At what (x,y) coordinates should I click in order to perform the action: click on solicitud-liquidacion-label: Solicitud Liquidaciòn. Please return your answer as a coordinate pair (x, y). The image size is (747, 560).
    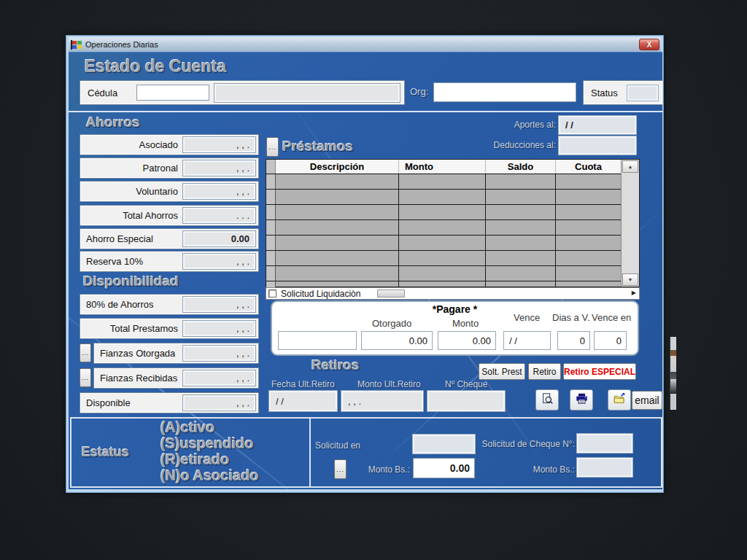
    Looking at the image, I should click on (321, 294).